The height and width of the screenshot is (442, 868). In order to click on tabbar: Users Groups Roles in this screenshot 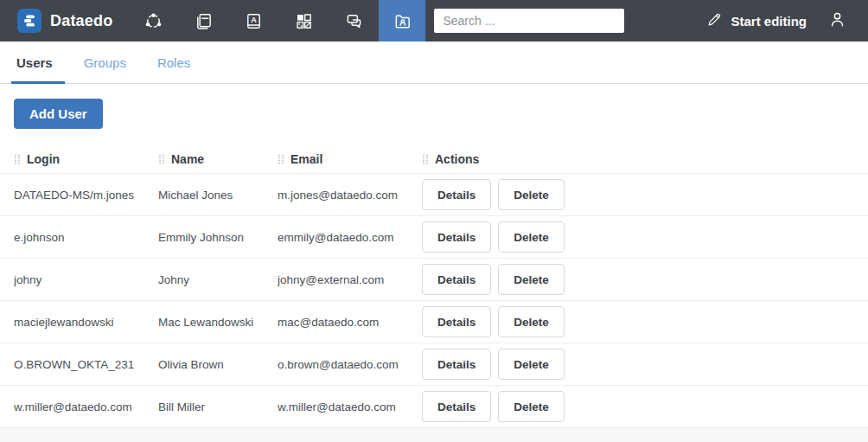, I will do `click(434, 62)`.